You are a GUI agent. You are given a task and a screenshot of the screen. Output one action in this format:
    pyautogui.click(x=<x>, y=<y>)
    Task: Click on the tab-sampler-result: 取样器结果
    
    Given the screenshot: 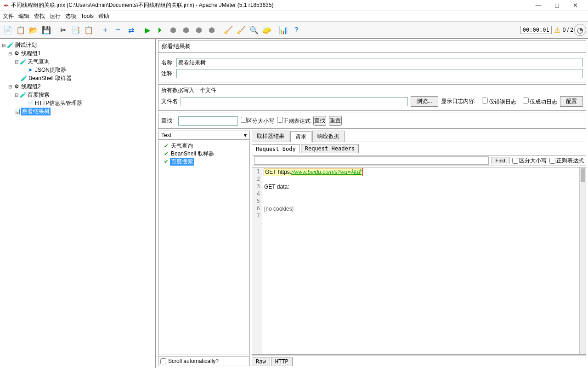 What is the action you would take?
    pyautogui.click(x=271, y=136)
    